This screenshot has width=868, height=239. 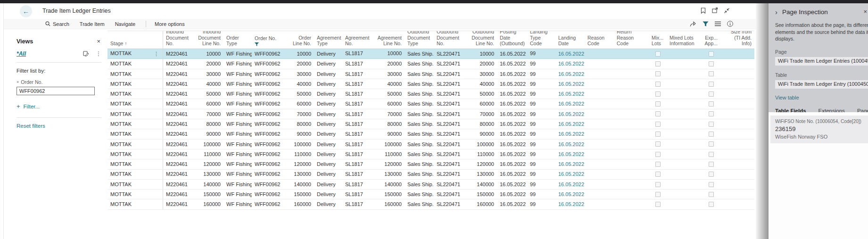 I want to click on trade-item-menu: Trade Item, so click(x=92, y=24).